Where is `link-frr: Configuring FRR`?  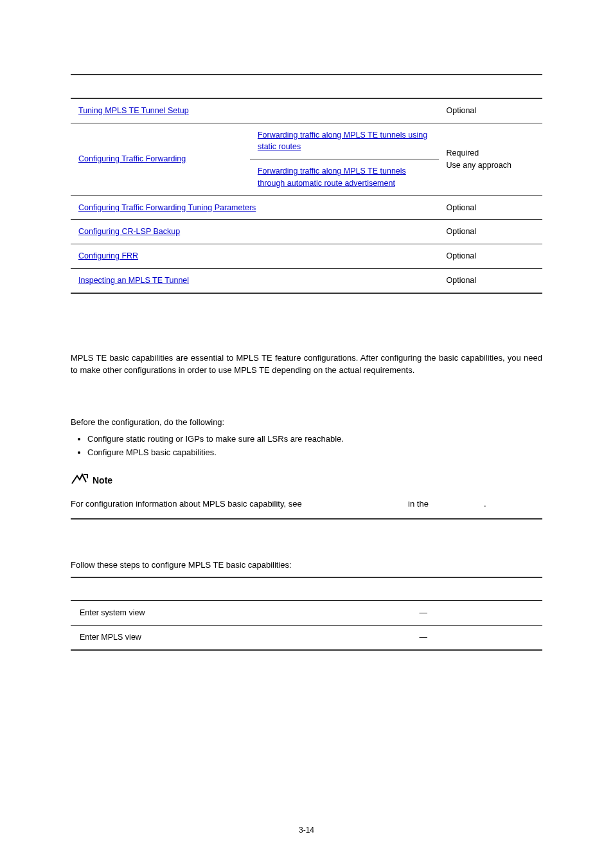
link-frr: Configuring FRR is located at coordinates (108, 256).